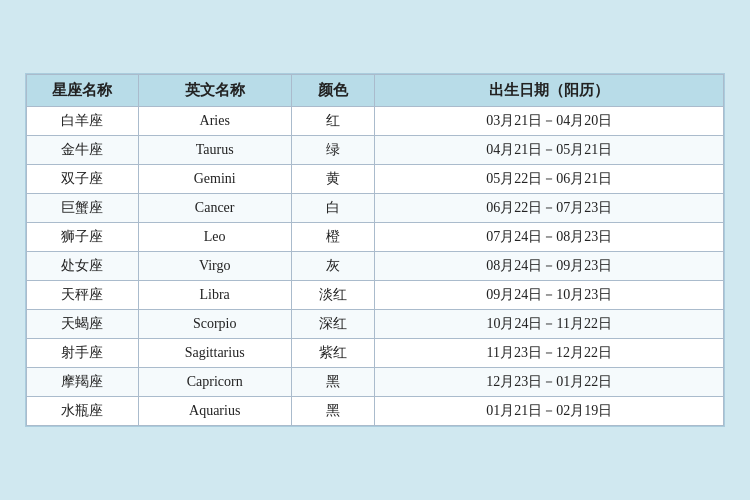 The width and height of the screenshot is (750, 500). Describe the element at coordinates (83, 122) in the screenshot. I see `cell-cn-name: 白羊座` at that location.